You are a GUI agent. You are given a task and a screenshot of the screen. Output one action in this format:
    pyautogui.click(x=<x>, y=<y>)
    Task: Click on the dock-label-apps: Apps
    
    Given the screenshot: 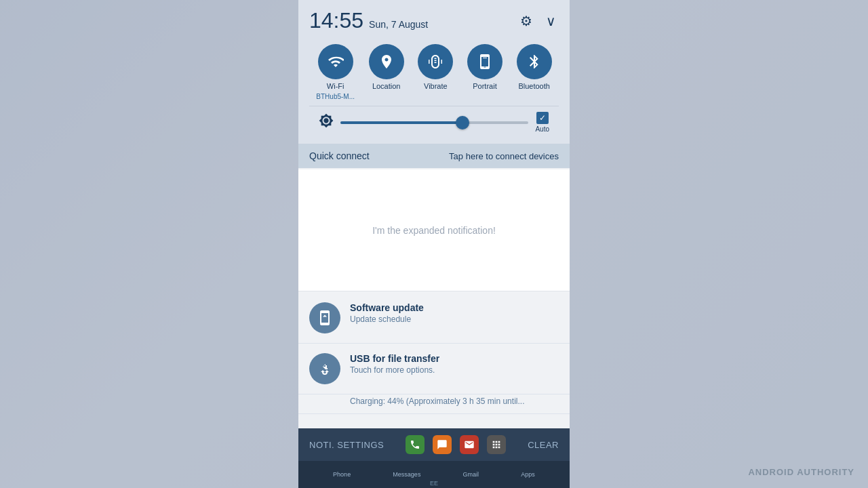 What is the action you would take?
    pyautogui.click(x=528, y=474)
    